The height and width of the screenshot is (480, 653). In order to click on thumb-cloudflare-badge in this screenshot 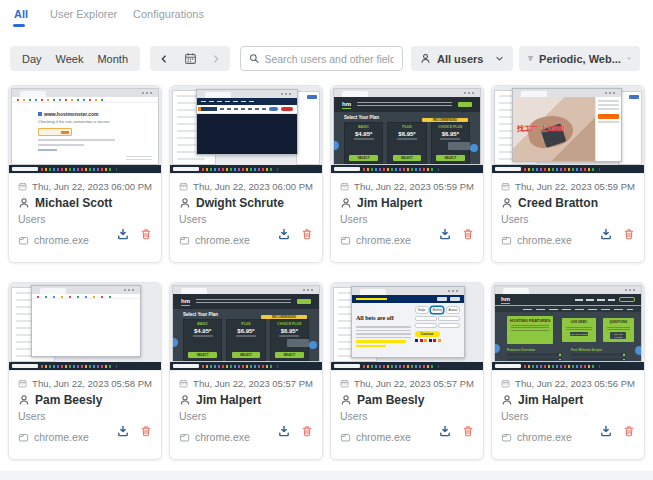, I will do `click(55, 132)`.